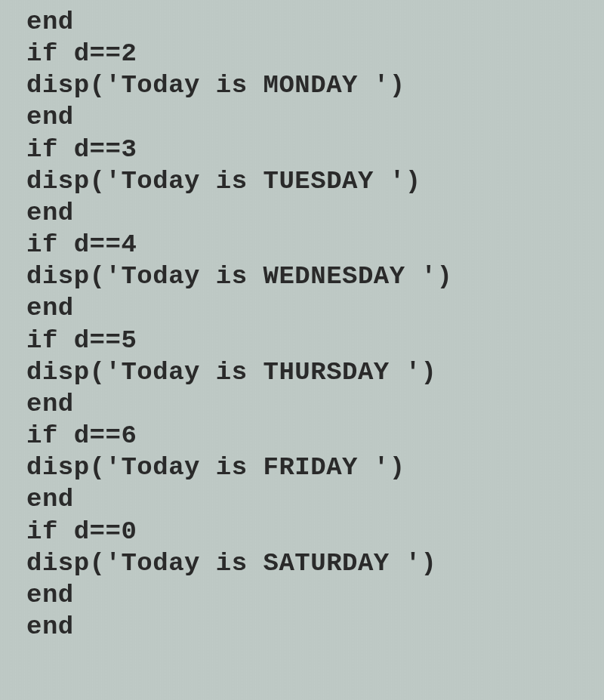  What do you see at coordinates (316, 467) in the screenshot?
I see `code-line: disp('Today is FRIDAY ')` at bounding box center [316, 467].